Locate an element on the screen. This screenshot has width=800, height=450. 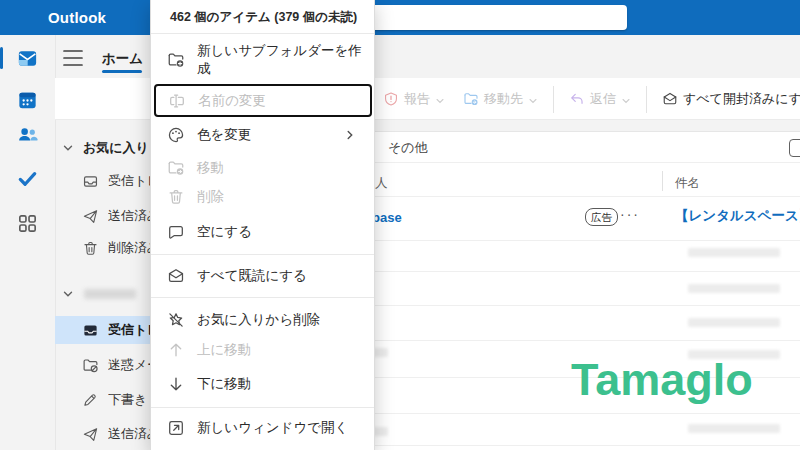
trash-icon is located at coordinates (90, 248).